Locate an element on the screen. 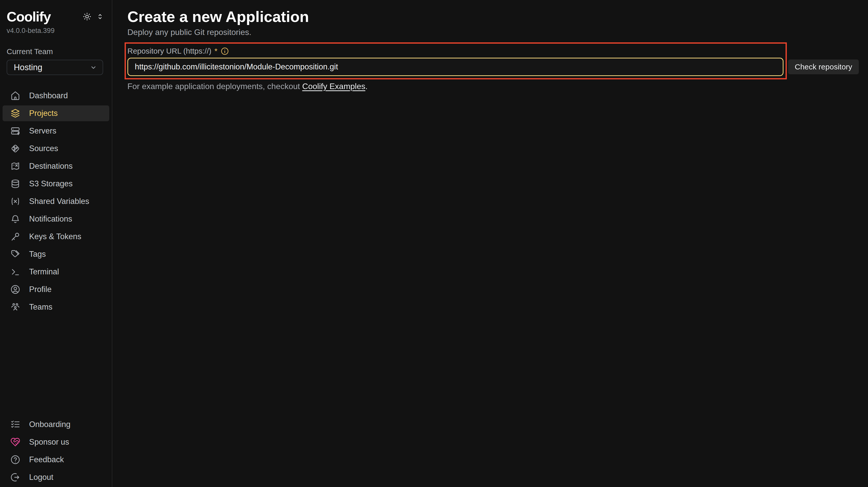 The image size is (868, 487). map-icon is located at coordinates (16, 166).